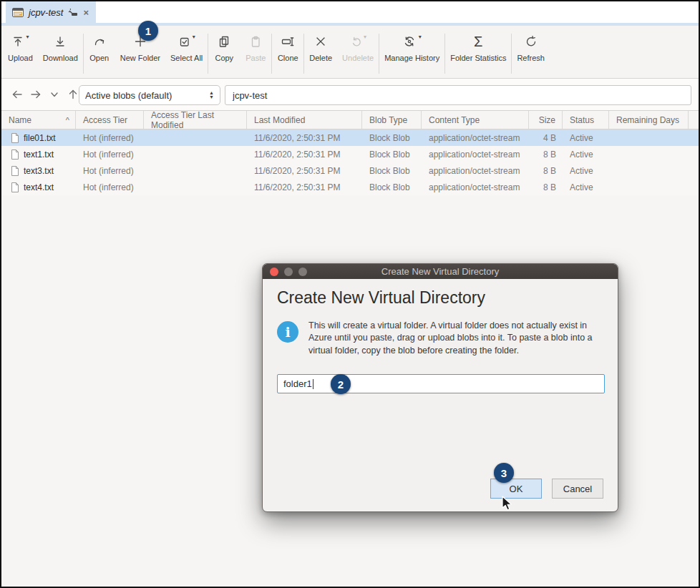 The width and height of the screenshot is (700, 588). What do you see at coordinates (288, 332) in the screenshot?
I see `info-icon: i` at bounding box center [288, 332].